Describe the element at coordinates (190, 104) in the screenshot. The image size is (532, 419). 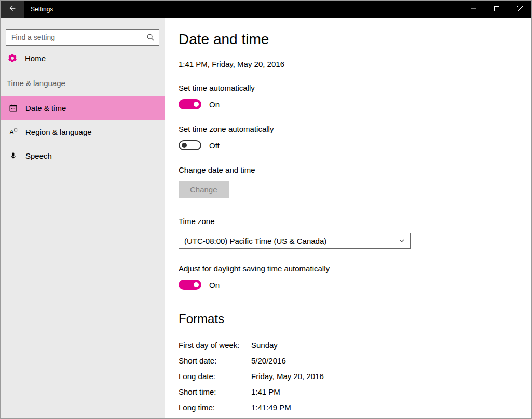
I see `set-time-automatically-toggle` at that location.